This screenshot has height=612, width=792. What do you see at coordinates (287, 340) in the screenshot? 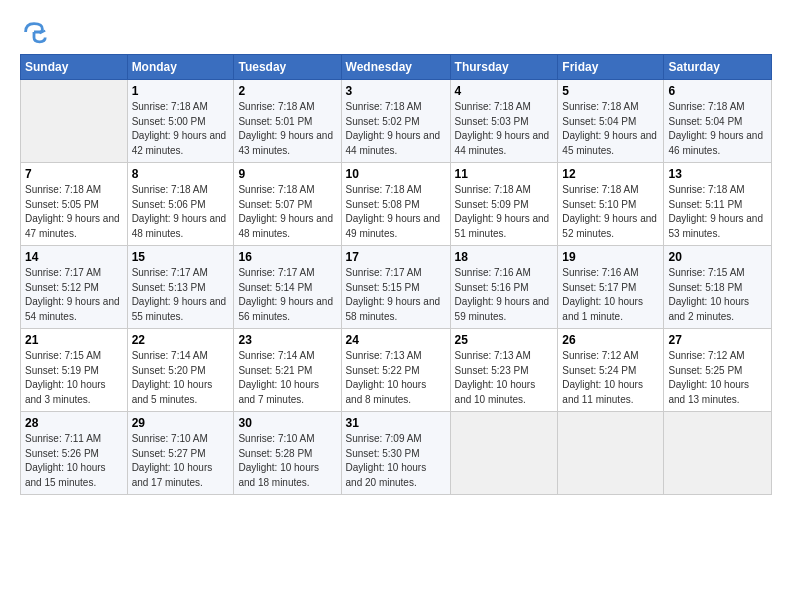
I see `day-number: 23` at bounding box center [287, 340].